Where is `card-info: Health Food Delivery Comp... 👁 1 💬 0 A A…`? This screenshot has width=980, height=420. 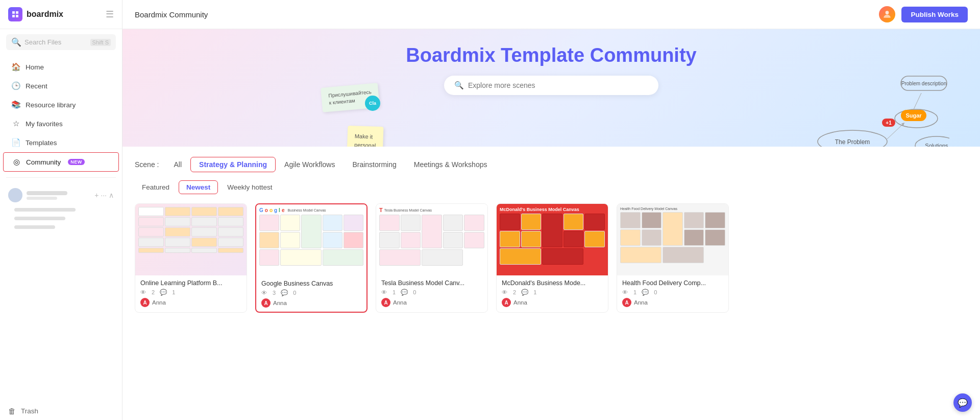 card-info: Health Food Delivery Comp... 👁 1 💬 0 A A… is located at coordinates (673, 293).